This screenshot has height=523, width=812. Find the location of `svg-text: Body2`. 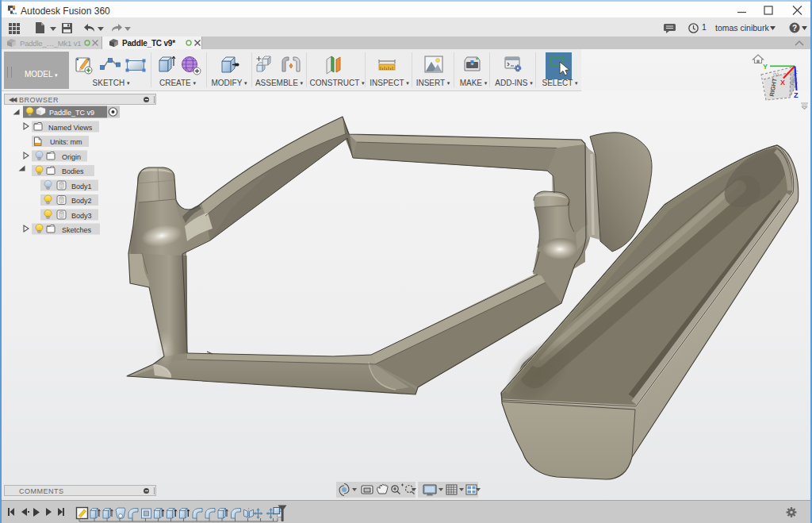

svg-text: Body2 is located at coordinates (82, 201).